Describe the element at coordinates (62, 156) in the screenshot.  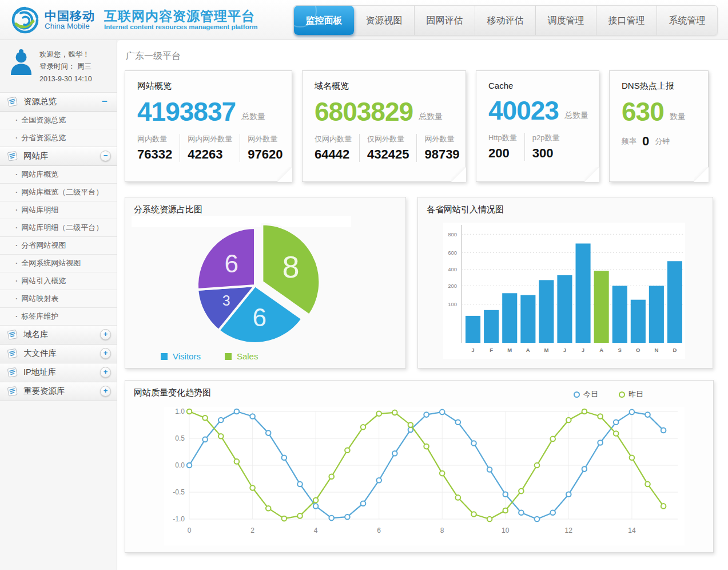
I see `sidebar-section-label: 网站库` at that location.